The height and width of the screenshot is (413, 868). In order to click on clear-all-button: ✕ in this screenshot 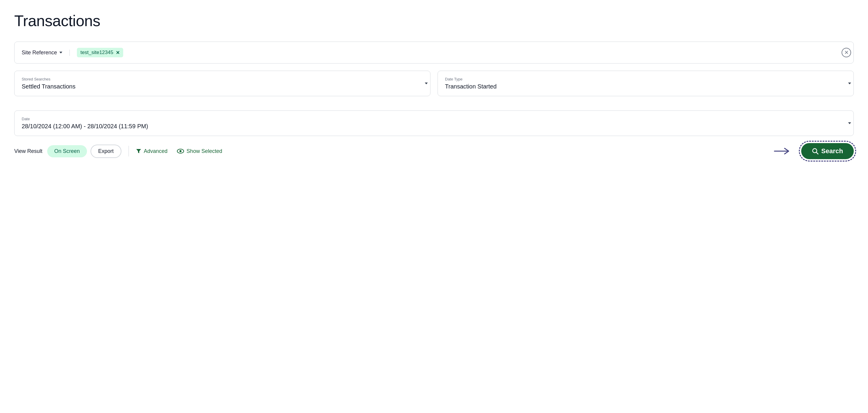, I will do `click(846, 53)`.